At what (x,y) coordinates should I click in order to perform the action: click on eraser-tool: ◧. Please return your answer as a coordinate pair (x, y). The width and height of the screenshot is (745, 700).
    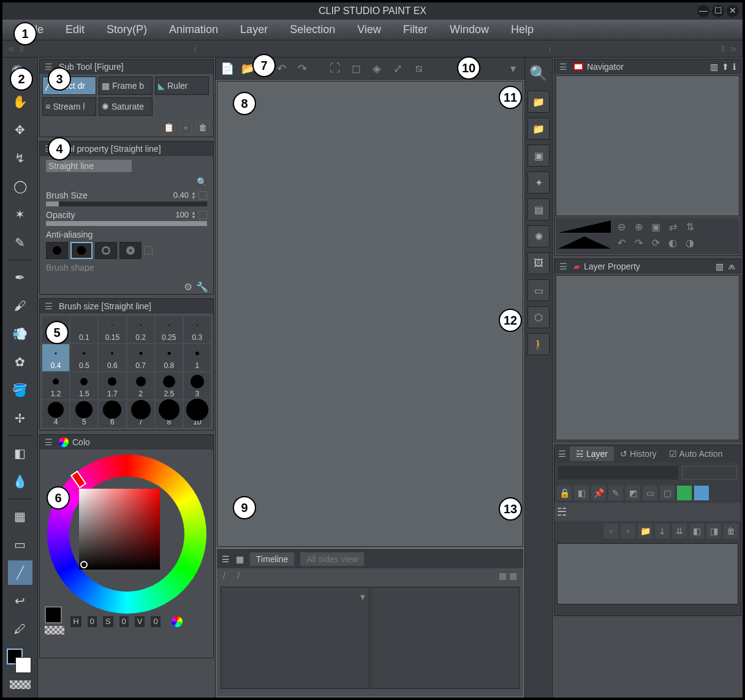
    Looking at the image, I should click on (20, 453).